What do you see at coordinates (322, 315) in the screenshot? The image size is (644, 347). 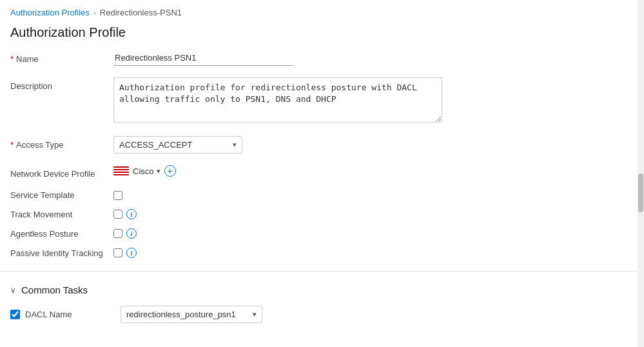 I see `common-tasks-section: DACL Name redirectionless_posture_psn1 ▾` at bounding box center [322, 315].